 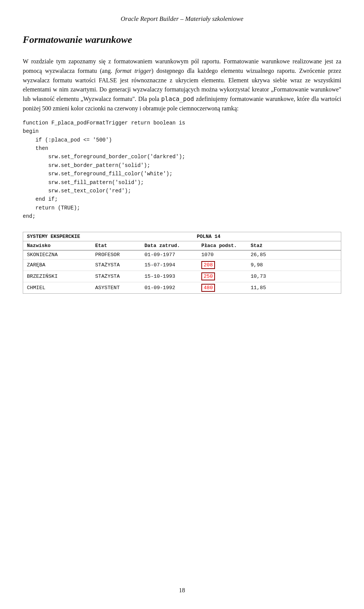 What do you see at coordinates (226, 288) in the screenshot?
I see `cell-placa: 480` at bounding box center [226, 288].